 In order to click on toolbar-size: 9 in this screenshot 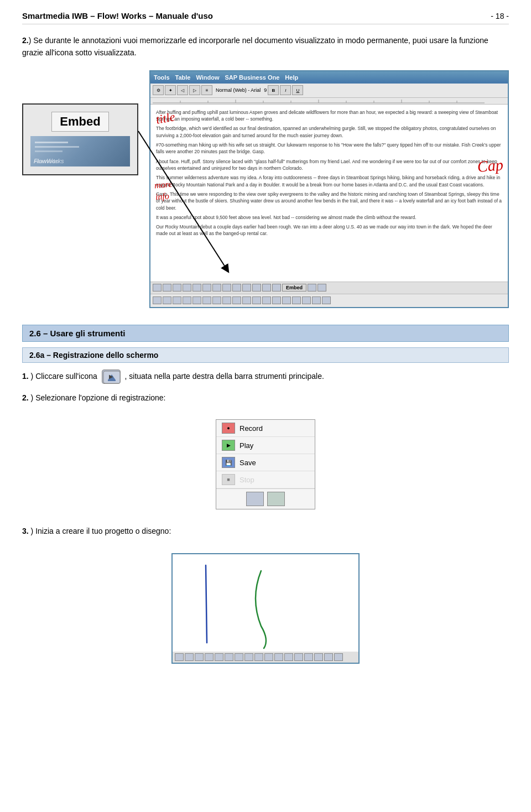, I will do `click(266, 90)`.